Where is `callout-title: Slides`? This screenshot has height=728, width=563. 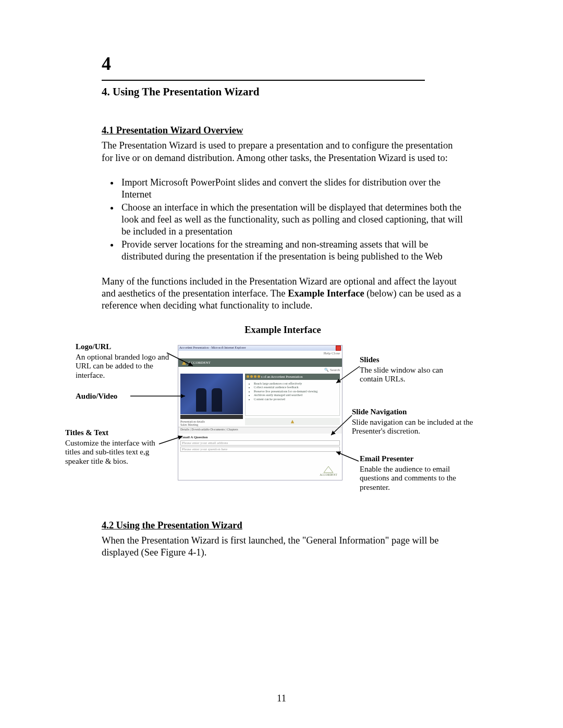 callout-title: Slides is located at coordinates (412, 360).